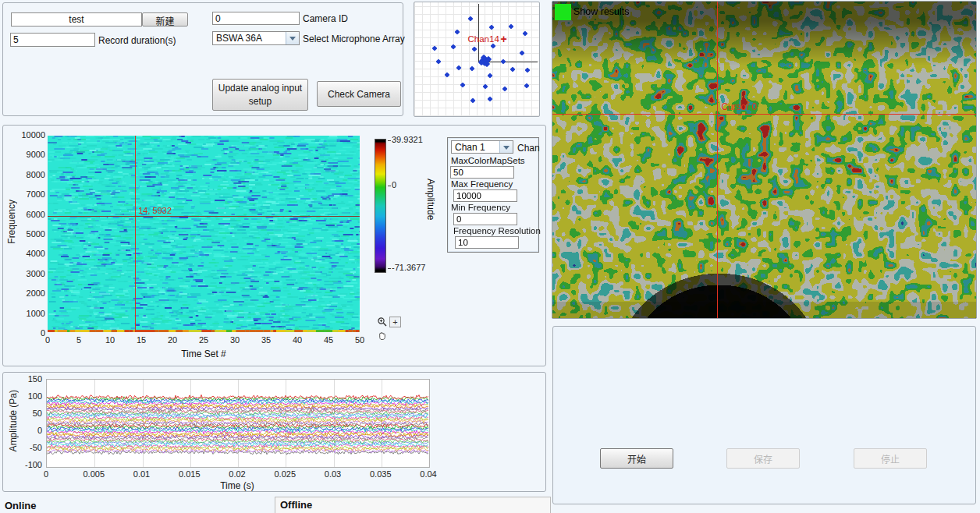 The image size is (980, 513). I want to click on xtick: 10, so click(110, 340).